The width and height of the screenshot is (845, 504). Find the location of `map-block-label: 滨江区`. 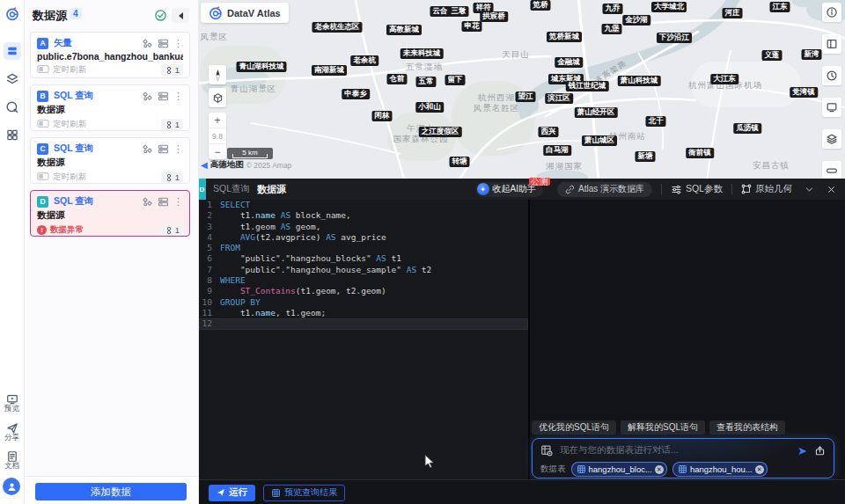

map-block-label: 滨江区 is located at coordinates (559, 99).